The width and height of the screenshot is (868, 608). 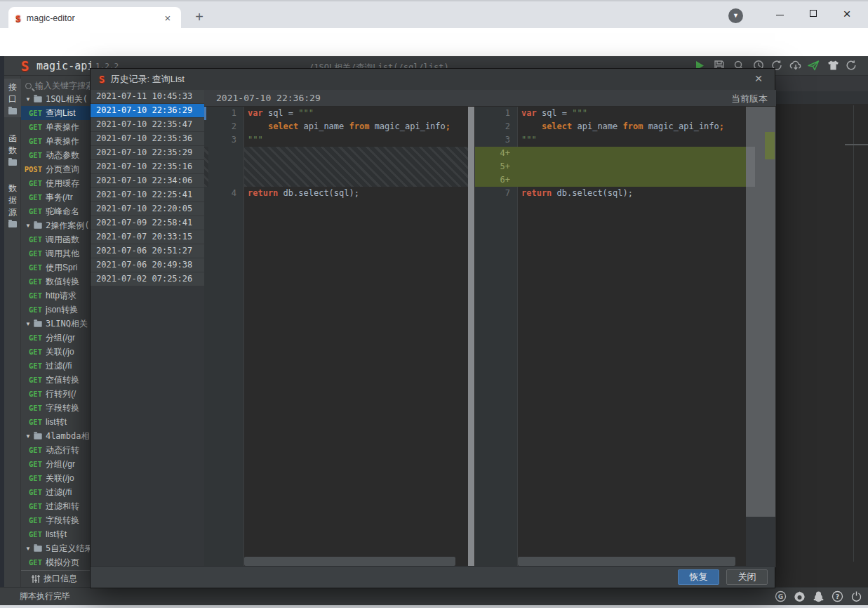 I want to click on gitee-icon: G, so click(x=780, y=597).